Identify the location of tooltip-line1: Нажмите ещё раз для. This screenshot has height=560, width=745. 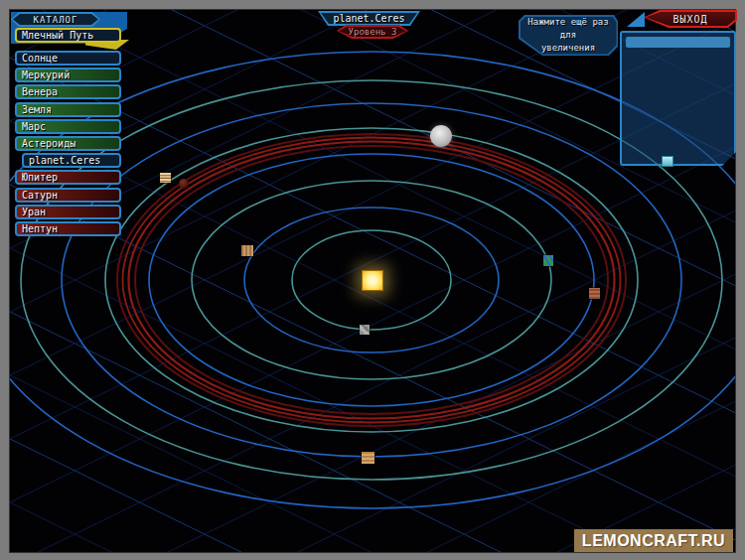
(568, 29).